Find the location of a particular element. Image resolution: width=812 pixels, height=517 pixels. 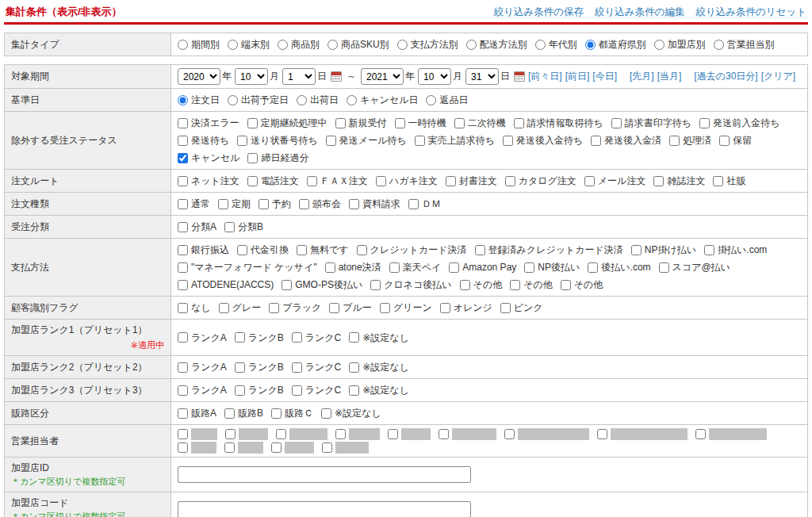

order-kind-option-5: ＤＭ is located at coordinates (425, 204).